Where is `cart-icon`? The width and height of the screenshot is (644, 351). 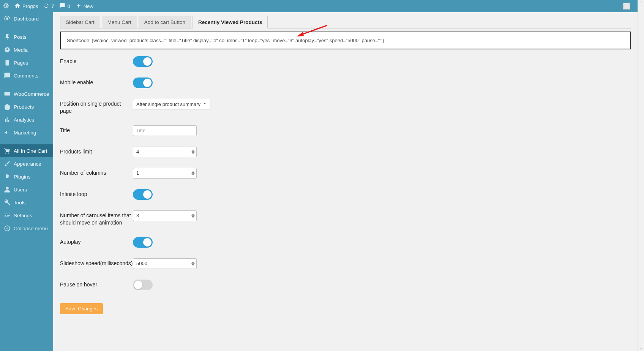
cart-icon is located at coordinates (7, 151).